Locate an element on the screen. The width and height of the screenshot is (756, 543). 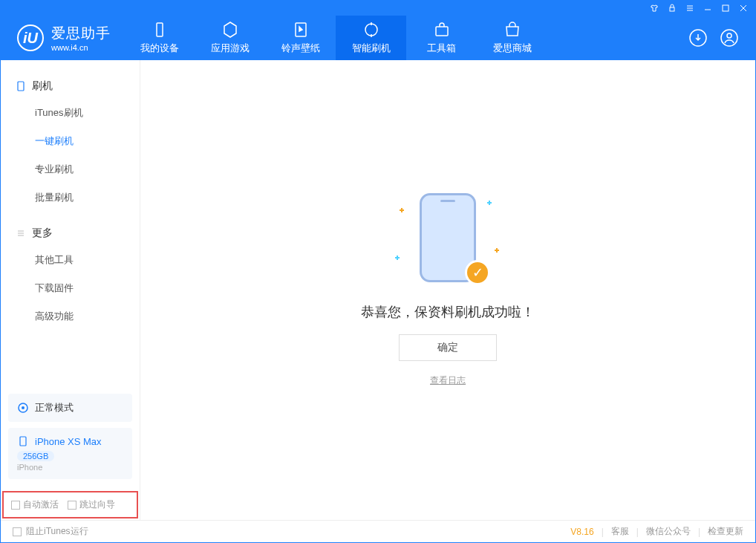
tab-my-device: 我的设备 is located at coordinates (159, 38).